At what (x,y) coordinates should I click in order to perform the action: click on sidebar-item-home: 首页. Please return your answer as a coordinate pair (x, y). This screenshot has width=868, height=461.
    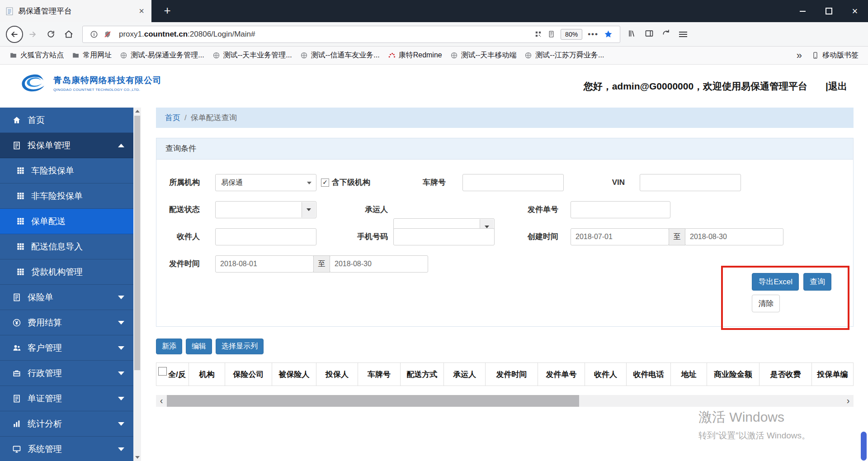
    Looking at the image, I should click on (67, 120).